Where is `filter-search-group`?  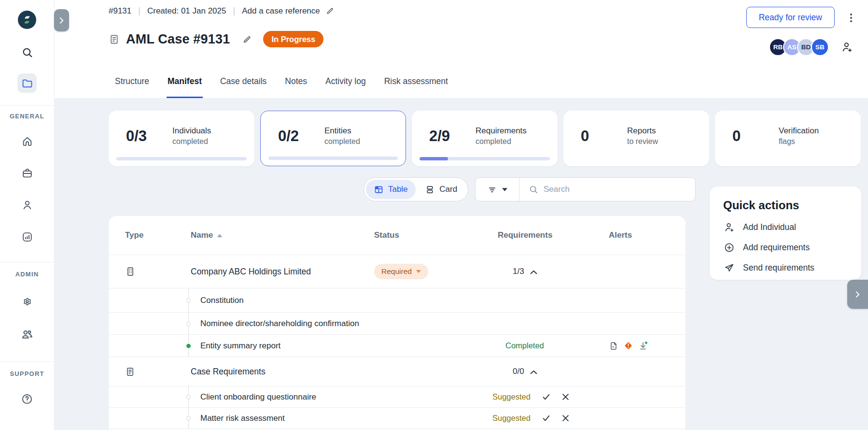
filter-search-group is located at coordinates (585, 189).